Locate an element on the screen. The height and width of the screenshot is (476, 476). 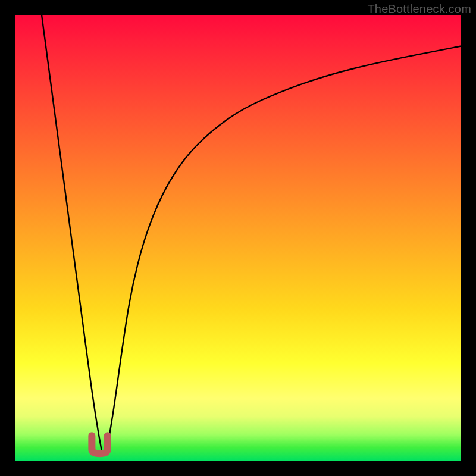
watermark-text: TheBottleneck.com is located at coordinates (419, 10).